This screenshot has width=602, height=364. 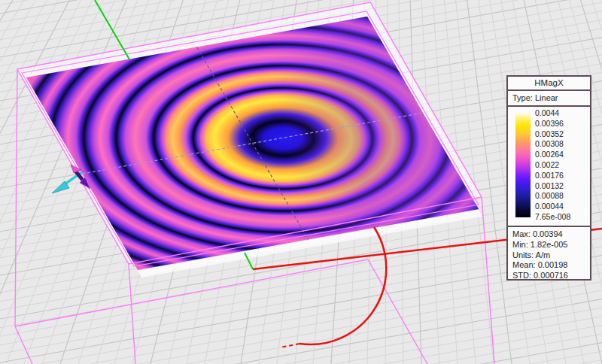 I want to click on colorbar-tick-label: 7.65e-008, so click(x=563, y=217).